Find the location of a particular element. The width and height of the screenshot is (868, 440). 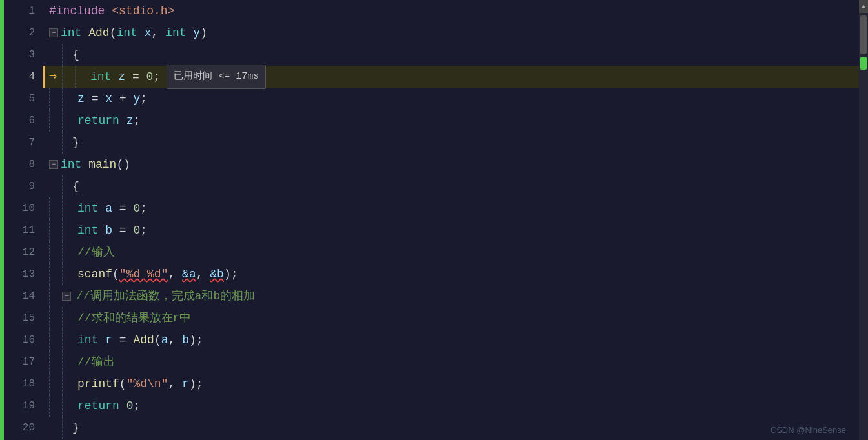

debug-tooltip: 已用时间 <= 17ms is located at coordinates (216, 77).